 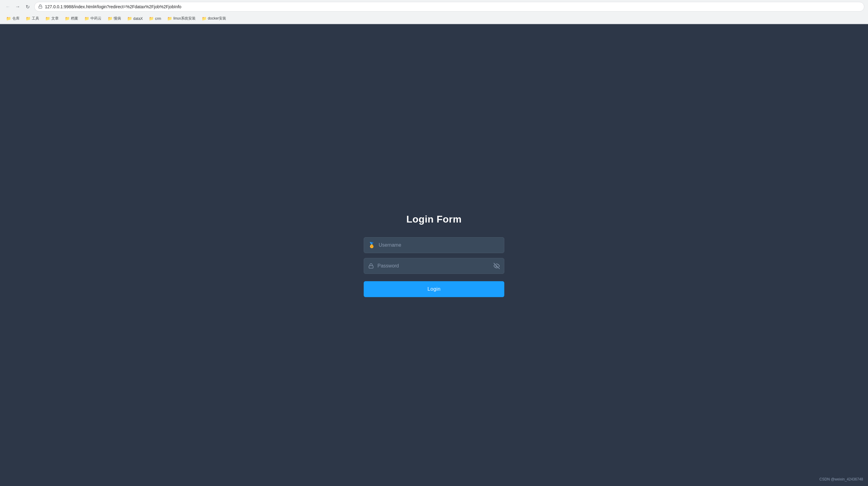 I want to click on login-title: Login Form, so click(x=434, y=219).